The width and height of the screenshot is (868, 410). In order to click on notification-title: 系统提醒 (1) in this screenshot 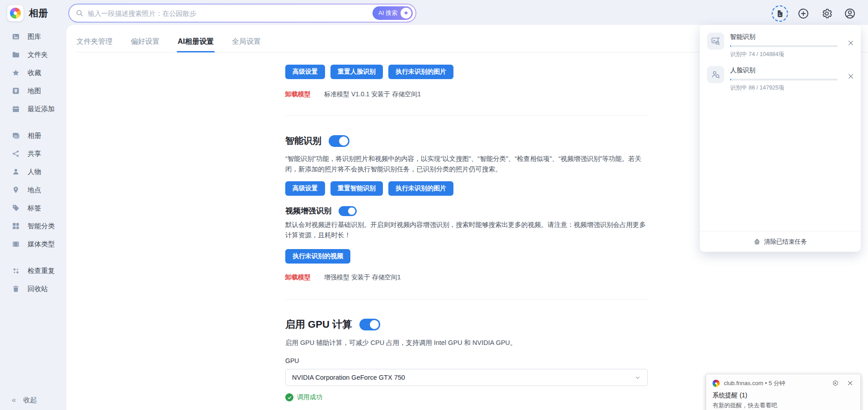, I will do `click(783, 396)`.